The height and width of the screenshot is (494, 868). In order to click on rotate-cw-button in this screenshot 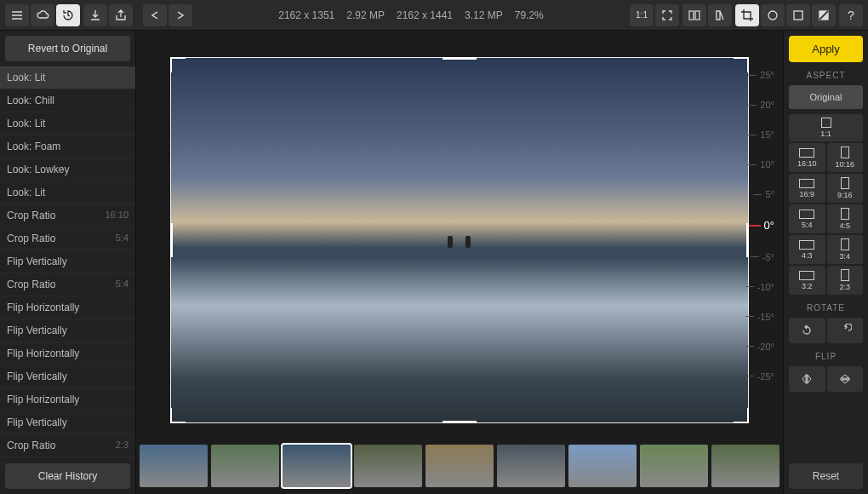, I will do `click(846, 330)`.